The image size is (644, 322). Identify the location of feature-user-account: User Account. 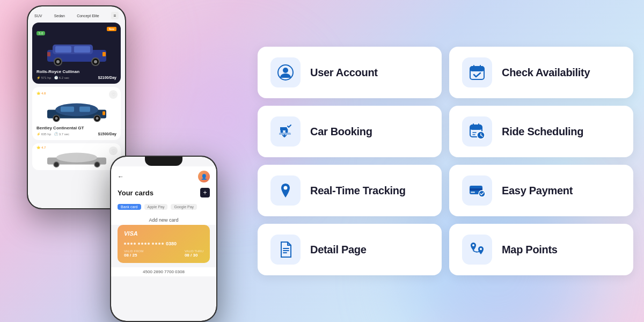
(350, 72).